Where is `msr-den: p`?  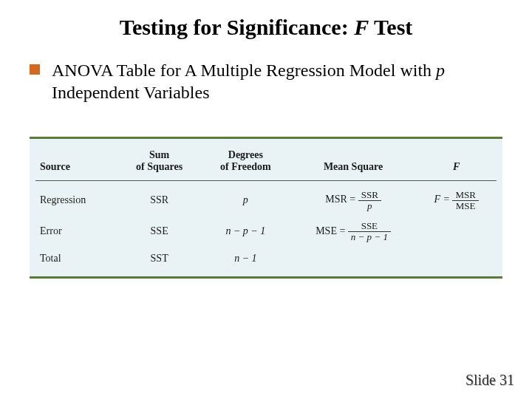 msr-den: p is located at coordinates (369, 206).